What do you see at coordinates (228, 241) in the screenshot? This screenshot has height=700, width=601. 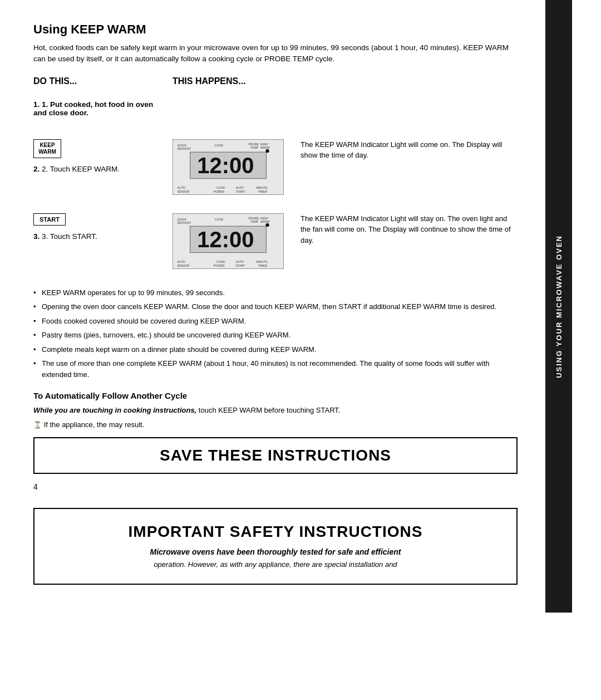 I see `microwave-display-2: QUICK DEFROST COOK PROBE TEMP KEEP WARM …` at bounding box center [228, 241].